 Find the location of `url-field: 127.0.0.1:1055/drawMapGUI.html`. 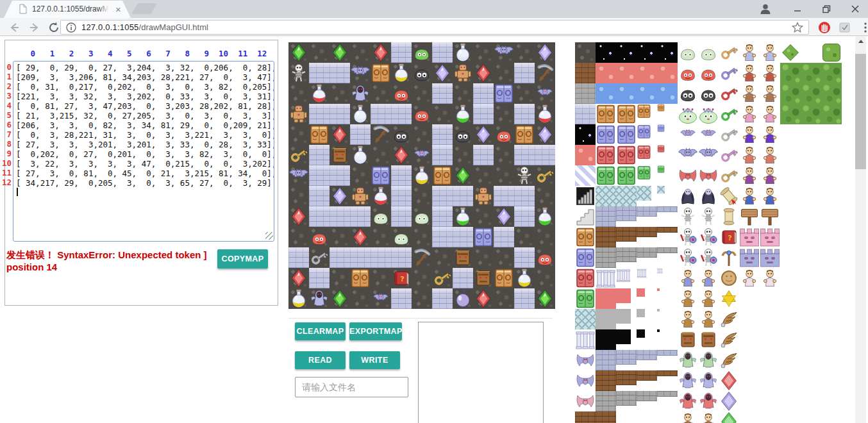

url-field: 127.0.0.1:1055/drawMapGUI.html is located at coordinates (435, 27).